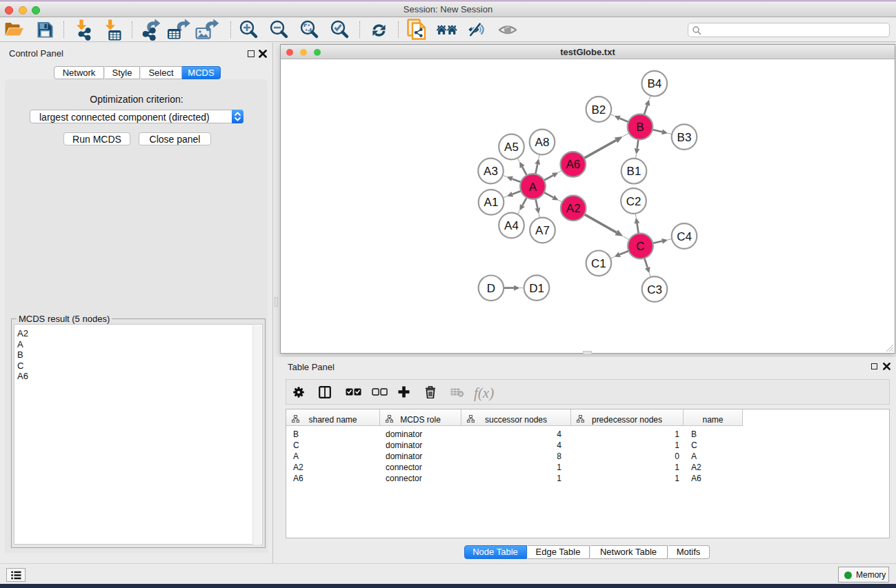  Describe the element at coordinates (634, 201) in the screenshot. I see `svg-text: C2` at that location.